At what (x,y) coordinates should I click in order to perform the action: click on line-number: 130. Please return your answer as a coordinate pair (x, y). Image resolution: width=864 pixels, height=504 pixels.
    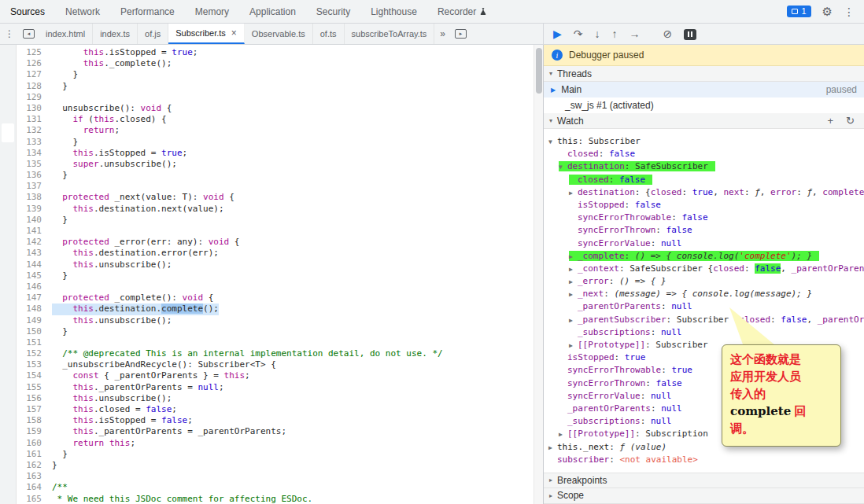
    Looking at the image, I should click on (29, 109).